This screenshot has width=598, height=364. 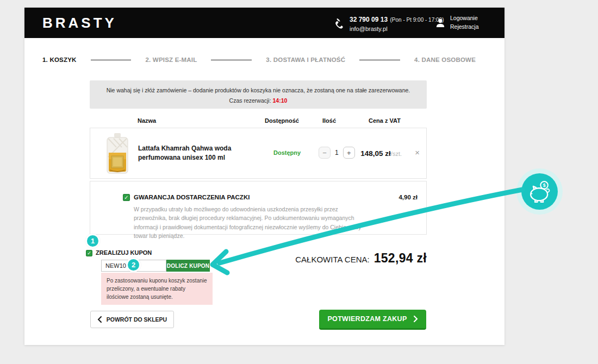 What do you see at coordinates (416, 319) in the screenshot?
I see `chevron-right-icon` at bounding box center [416, 319].